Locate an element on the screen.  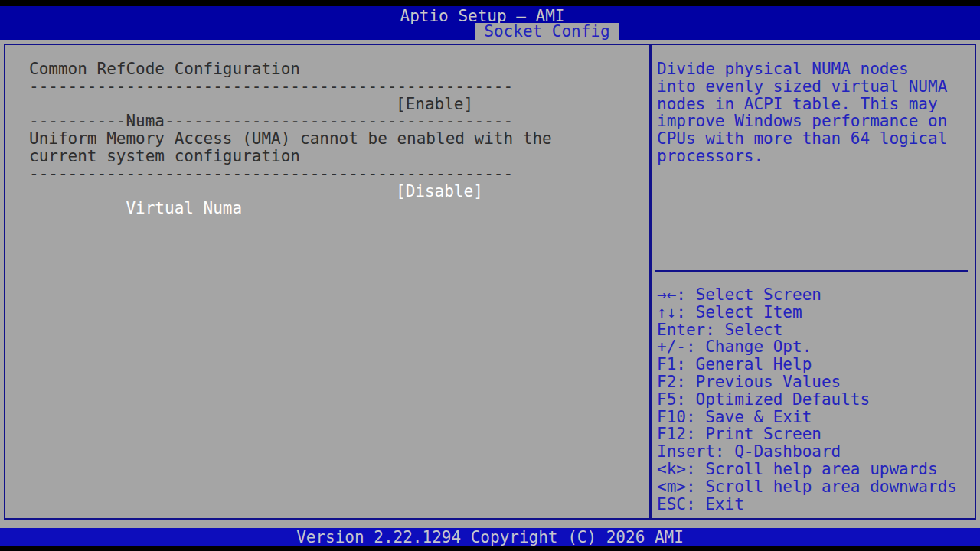
help-line: CPUs with more than 64 logical is located at coordinates (813, 139).